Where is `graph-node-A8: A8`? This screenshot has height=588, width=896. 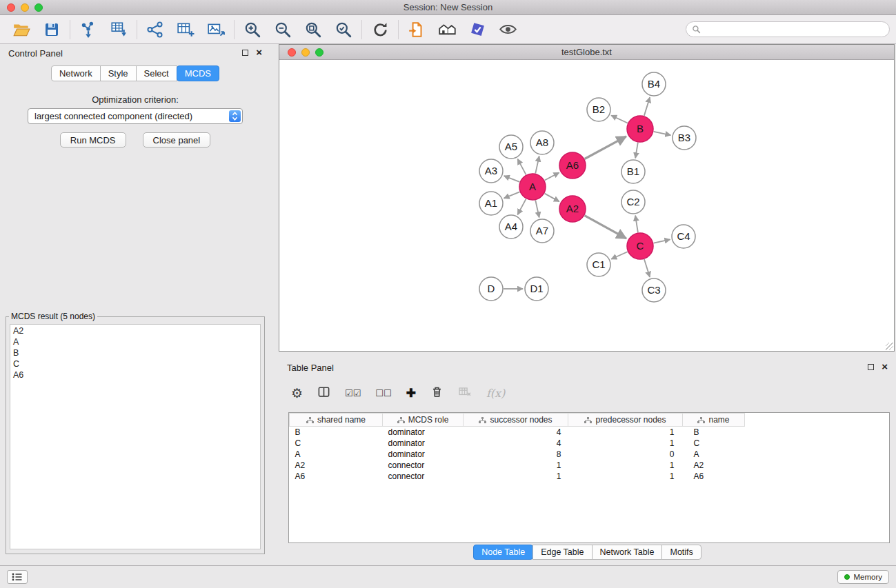 graph-node-A8: A8 is located at coordinates (542, 143).